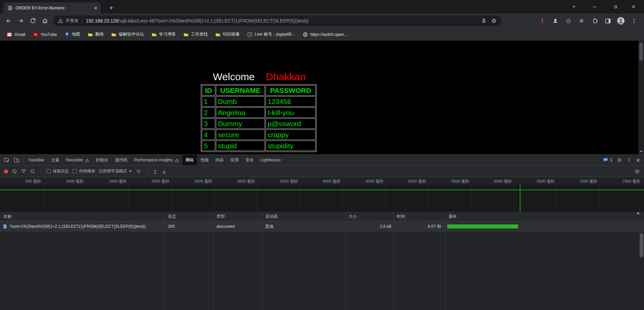 The image size is (644, 310). I want to click on tab-close-icon, so click(96, 8).